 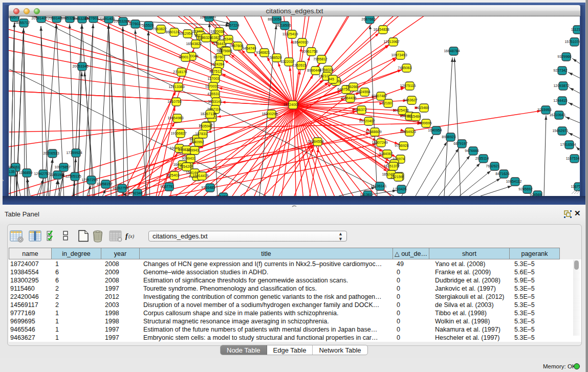 What do you see at coordinates (408, 86) in the screenshot?
I see `svg-text: 12975115` at bounding box center [408, 86].